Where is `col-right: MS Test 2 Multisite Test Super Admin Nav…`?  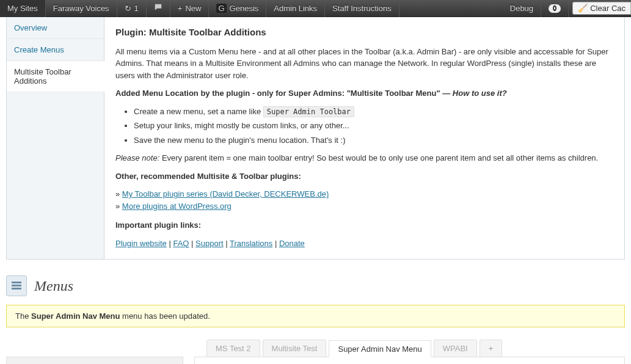 col-right: MS Test 2 Multisite Test Super Admin Nav… is located at coordinates (409, 352).